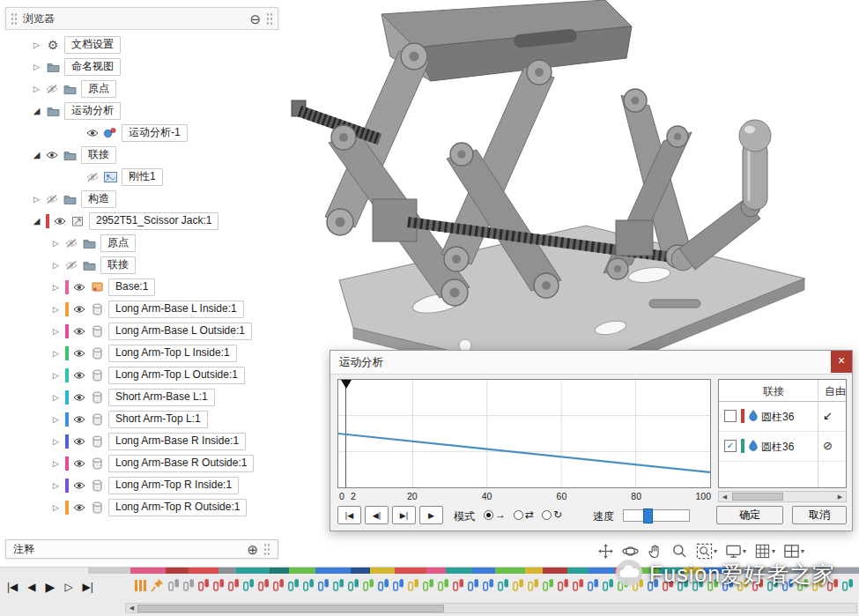  I want to click on tree-item-label: Long Arm-Top L Outside:1, so click(176, 375).